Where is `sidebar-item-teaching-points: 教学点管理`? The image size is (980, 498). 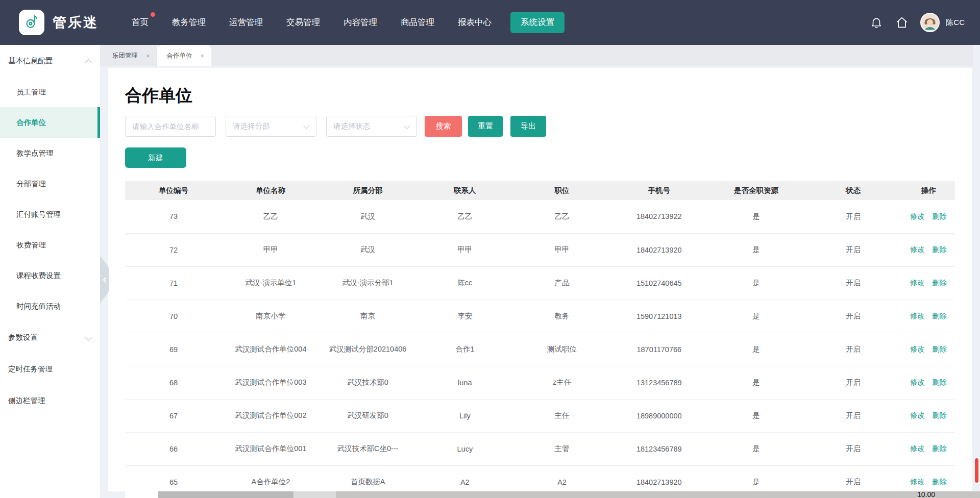
sidebar-item-teaching-points: 教学点管理 is located at coordinates (50, 153).